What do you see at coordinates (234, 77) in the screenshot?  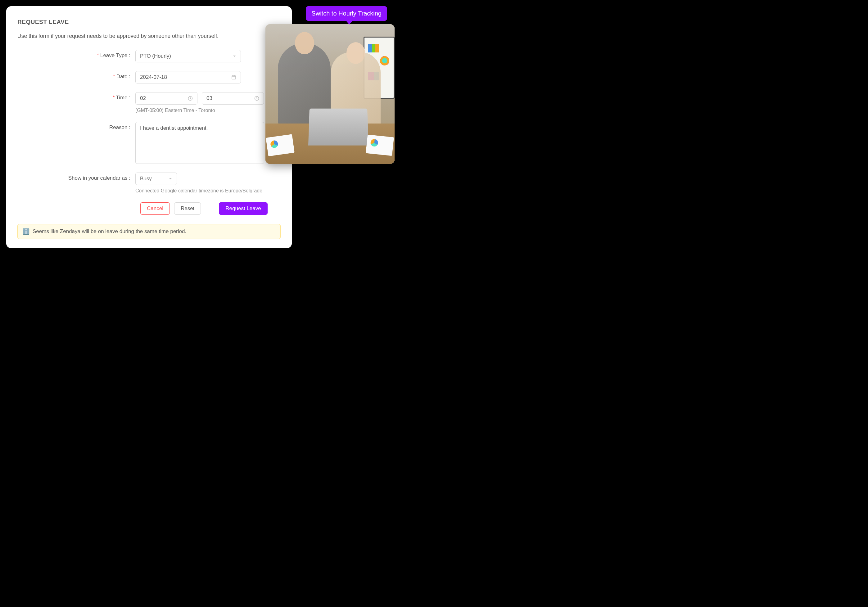 I see `calendar-icon` at bounding box center [234, 77].